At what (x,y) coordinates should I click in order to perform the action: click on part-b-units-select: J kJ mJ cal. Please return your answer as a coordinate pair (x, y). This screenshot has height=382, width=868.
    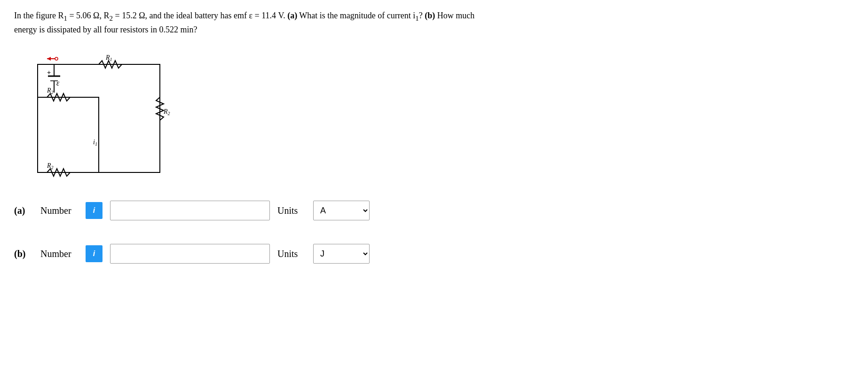
    Looking at the image, I should click on (341, 254).